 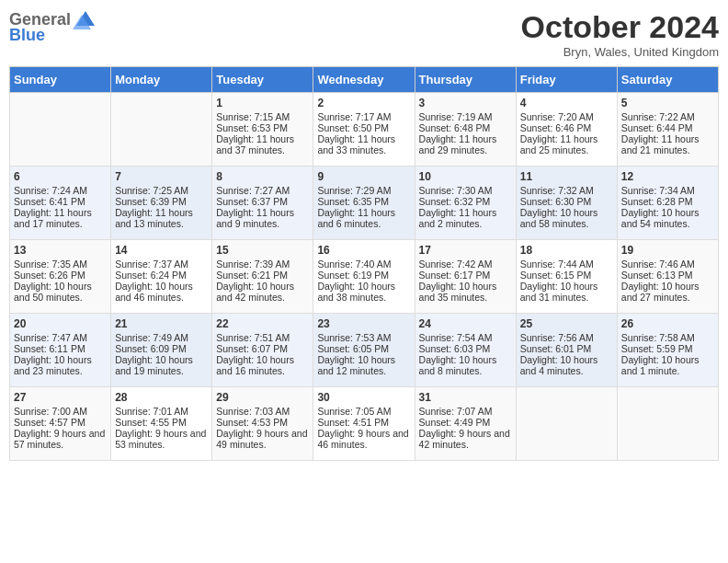 What do you see at coordinates (263, 338) in the screenshot?
I see `sunrise-text: Sunrise: 7:51 AM` at bounding box center [263, 338].